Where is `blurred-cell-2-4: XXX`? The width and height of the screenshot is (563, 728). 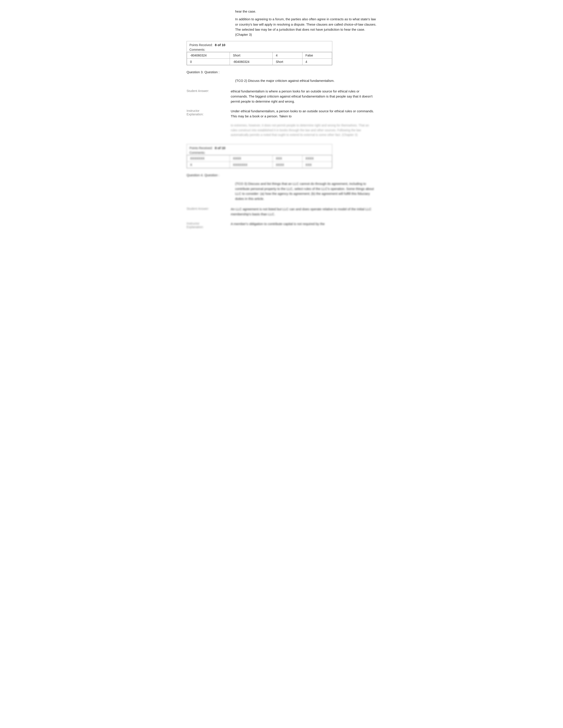 blurred-cell-2-4: XXX is located at coordinates (317, 165).